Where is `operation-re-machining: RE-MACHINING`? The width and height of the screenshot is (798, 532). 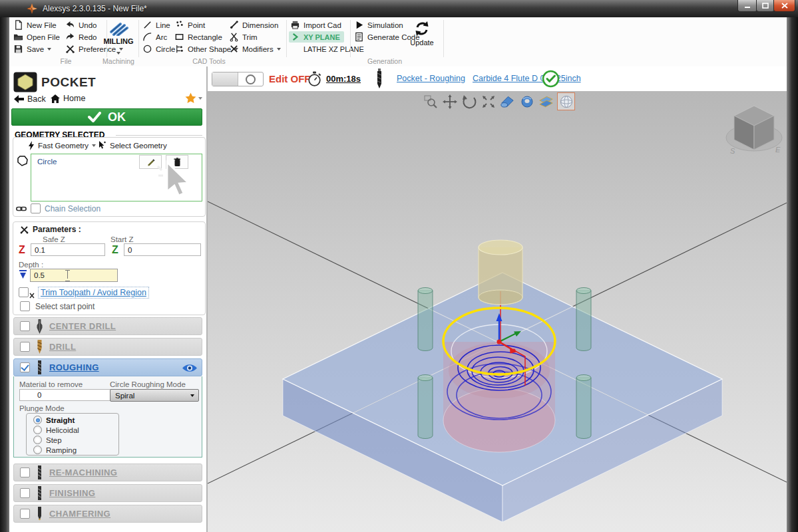
operation-re-machining: RE-MACHINING is located at coordinates (108, 472).